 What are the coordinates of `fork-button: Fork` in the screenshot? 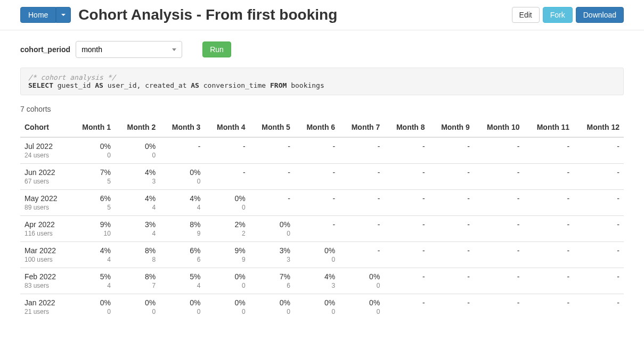 It's located at (558, 15).